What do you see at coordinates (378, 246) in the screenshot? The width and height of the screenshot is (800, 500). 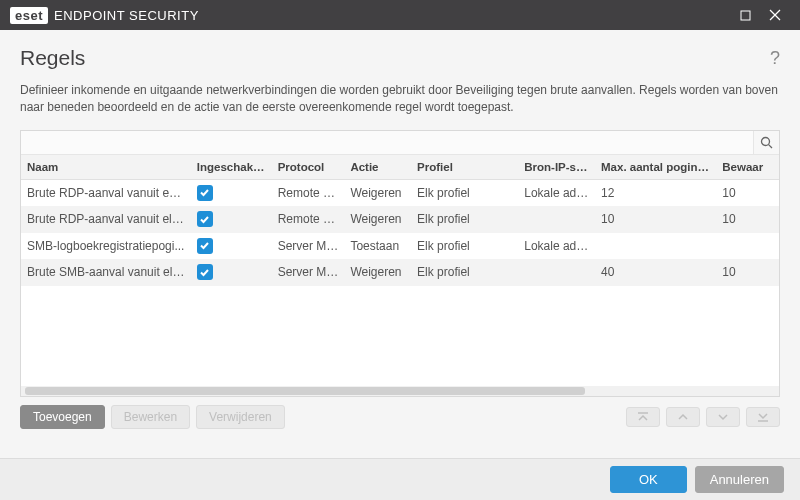 I see `cell-action: Toestaan` at bounding box center [378, 246].